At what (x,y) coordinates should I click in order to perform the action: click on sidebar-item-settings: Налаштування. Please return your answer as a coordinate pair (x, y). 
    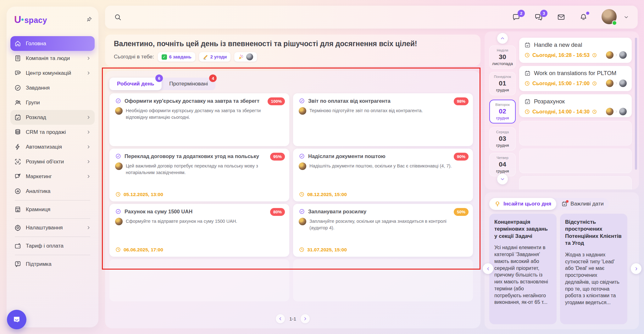
    Looking at the image, I should click on (53, 227).